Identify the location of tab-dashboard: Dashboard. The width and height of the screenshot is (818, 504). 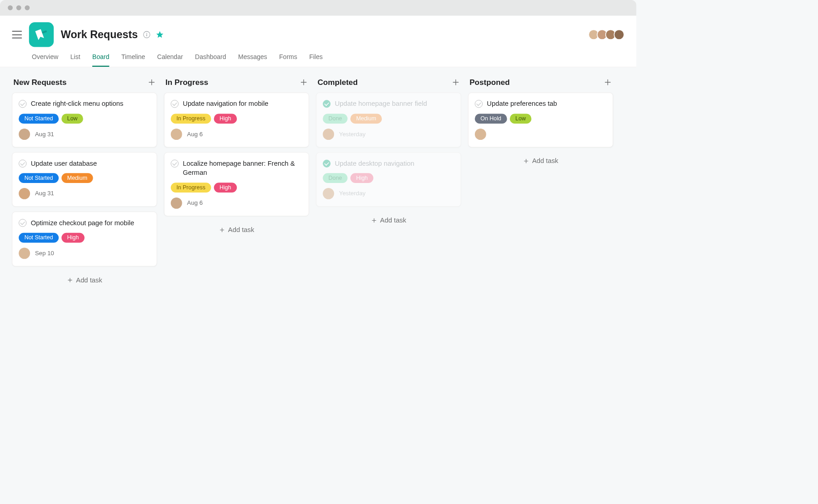
(211, 60).